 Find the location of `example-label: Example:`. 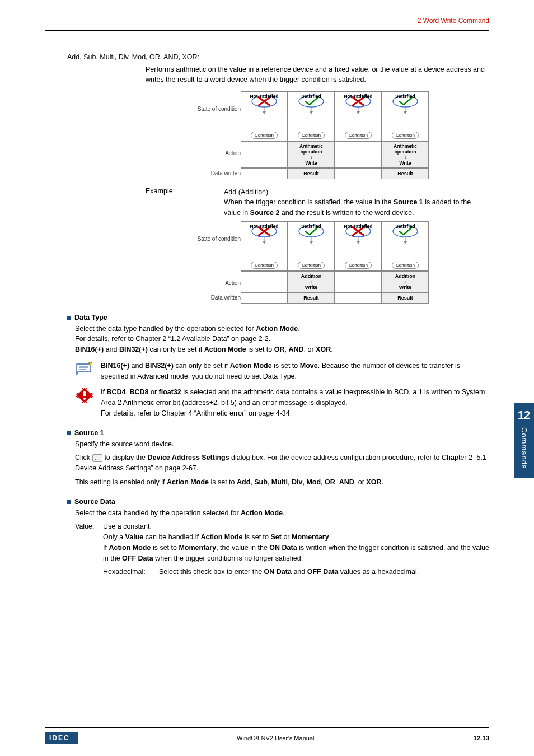

example-label: Example: is located at coordinates (185, 202).